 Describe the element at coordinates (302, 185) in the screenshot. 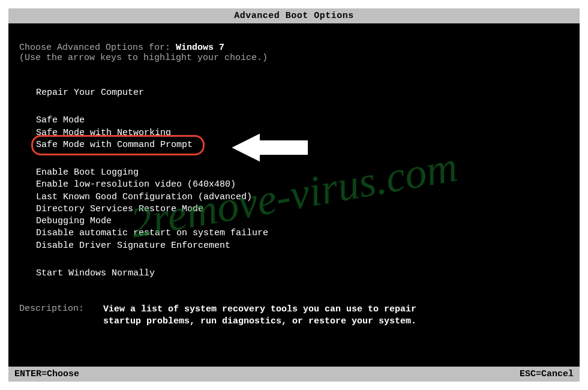

I see `option-low-res-video: Enable low-resolution video (640x480)` at that location.